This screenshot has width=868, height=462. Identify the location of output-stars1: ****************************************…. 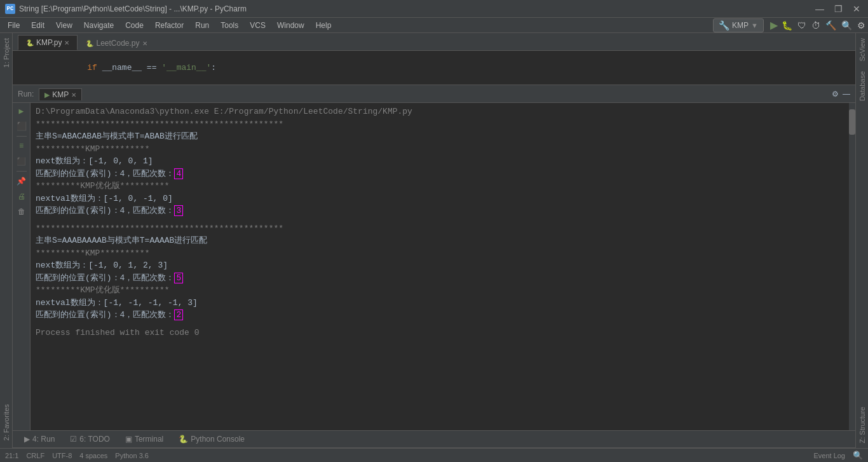
(440, 125).